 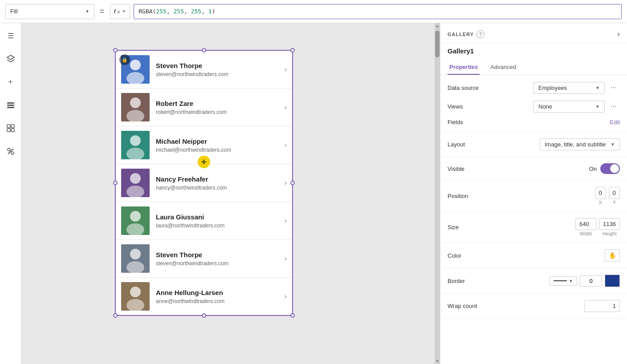 I want to click on gallery-item: Michael Neipper michael@northwindtraders…, so click(x=204, y=145).